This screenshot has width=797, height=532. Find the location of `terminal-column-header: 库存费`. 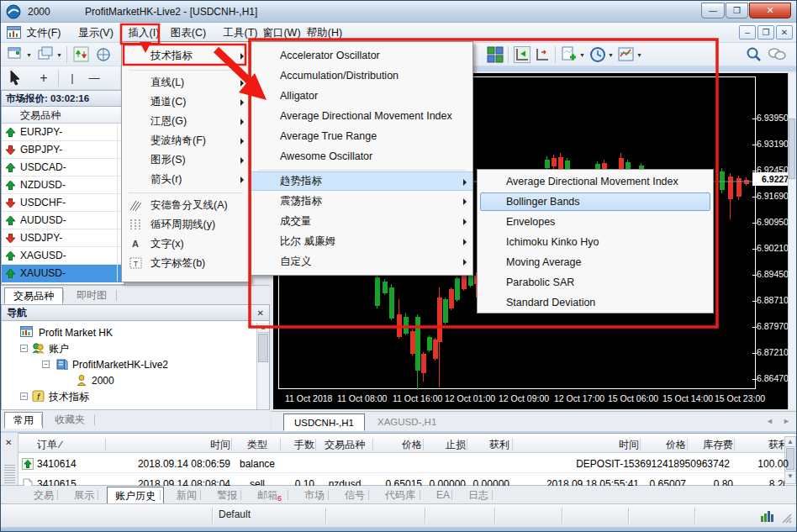

terminal-column-header: 库存费 is located at coordinates (711, 445).